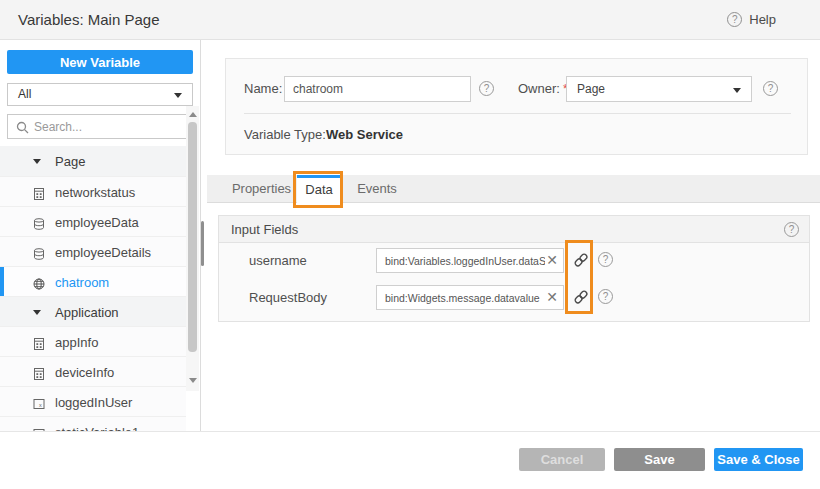  What do you see at coordinates (93, 424) in the screenshot?
I see `sidebar-item-staticvariable1: x staticVariable1` at bounding box center [93, 424].